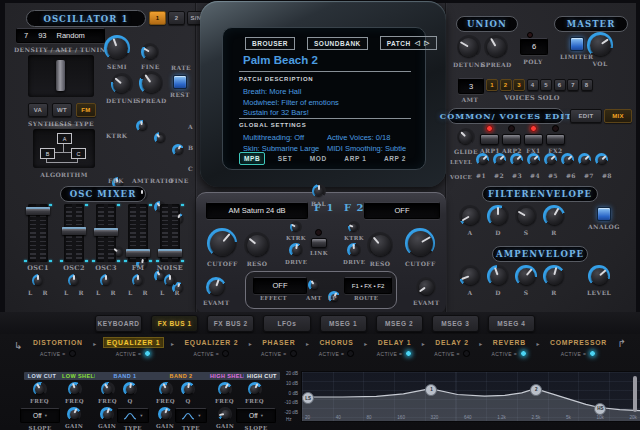 The height and width of the screenshot is (430, 640). I want to click on fm-b-ktrk-knob, so click(118, 183).